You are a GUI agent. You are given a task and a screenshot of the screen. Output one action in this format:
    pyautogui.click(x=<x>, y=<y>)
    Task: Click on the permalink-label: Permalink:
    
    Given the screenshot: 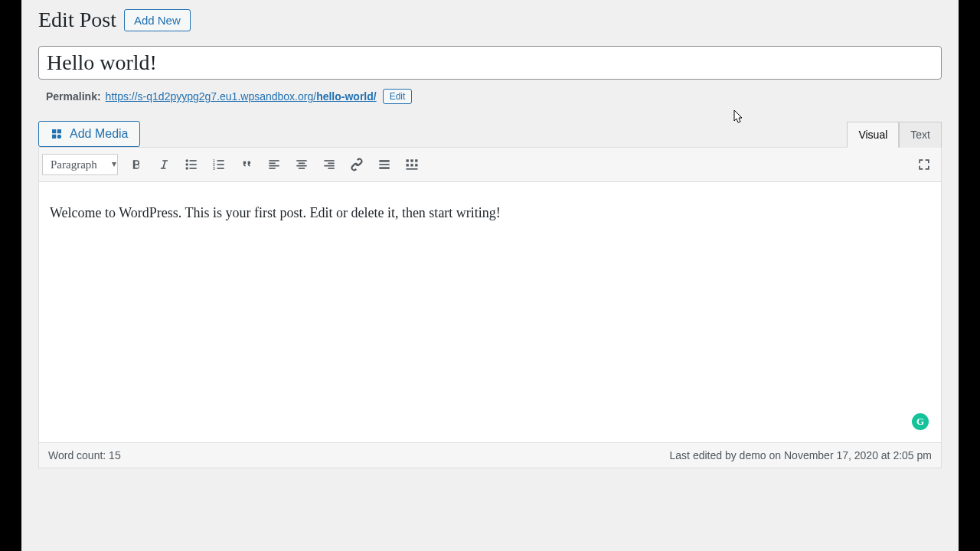 What is the action you would take?
    pyautogui.click(x=74, y=96)
    